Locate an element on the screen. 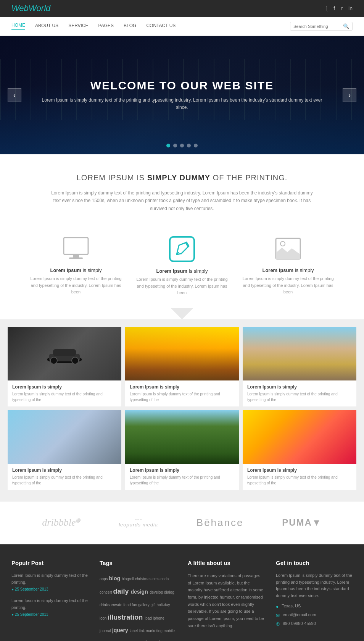 The image size is (364, 641). intro-section: LOREM IPSUM IS SIMPLY DUMMY OF THE PRINT… is located at coordinates (182, 189).